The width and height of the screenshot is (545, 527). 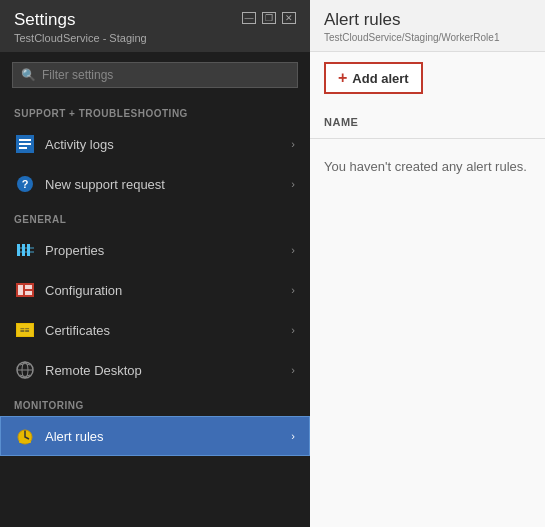 What do you see at coordinates (293, 184) in the screenshot?
I see `new-support-chevron: ›` at bounding box center [293, 184].